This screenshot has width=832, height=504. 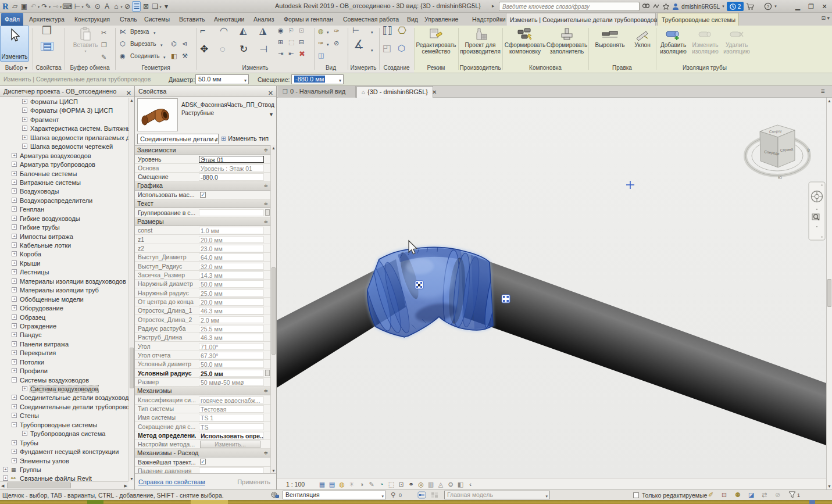 I want to click on paint-icon: ◧, so click(x=174, y=56).